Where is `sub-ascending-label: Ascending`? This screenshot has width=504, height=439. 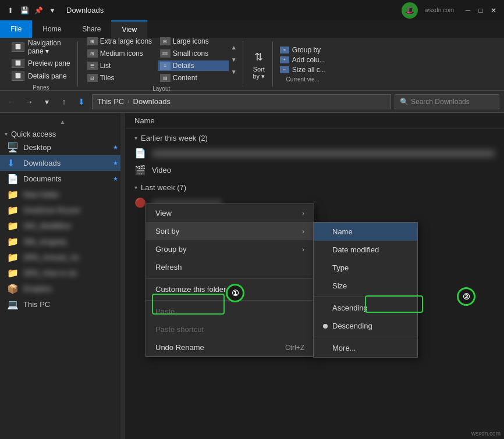
sub-ascending-label: Ascending is located at coordinates (350, 308).